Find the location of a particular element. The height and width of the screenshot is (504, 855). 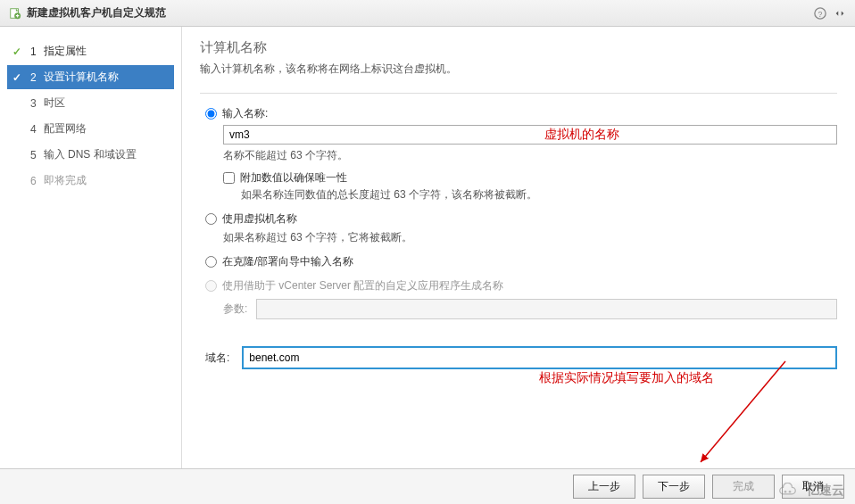

vm-name-input is located at coordinates (530, 135).